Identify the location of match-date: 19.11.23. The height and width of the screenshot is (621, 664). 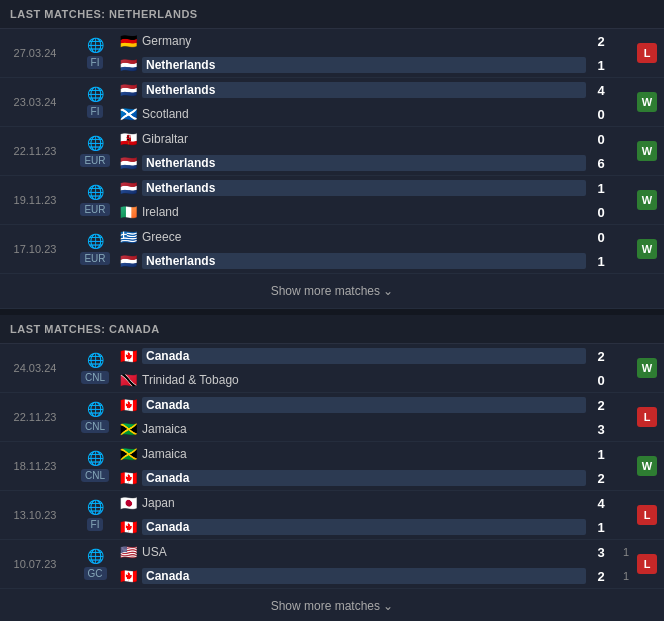
(35, 200).